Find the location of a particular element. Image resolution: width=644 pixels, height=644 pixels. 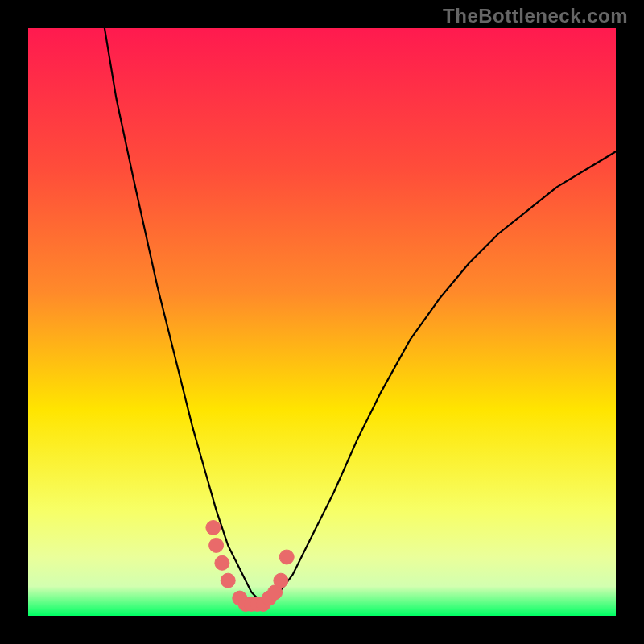

highlight-markers is located at coordinates (250, 567).